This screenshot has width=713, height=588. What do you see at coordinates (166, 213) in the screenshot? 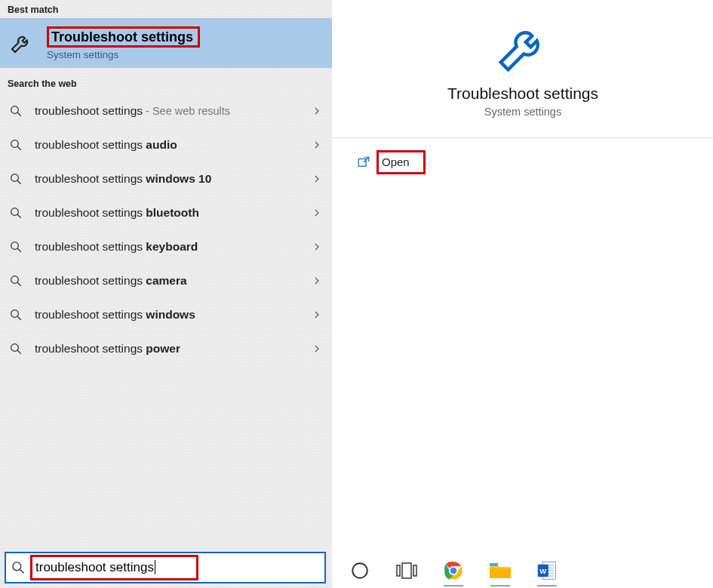
I see `web-result-item: troubleshoot settings bluetooth` at bounding box center [166, 213].